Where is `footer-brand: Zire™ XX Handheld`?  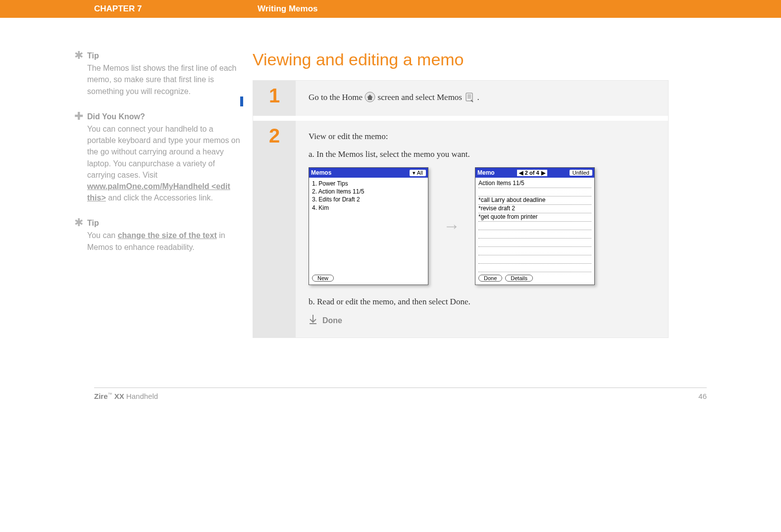
footer-brand: Zire™ XX Handheld is located at coordinates (126, 396).